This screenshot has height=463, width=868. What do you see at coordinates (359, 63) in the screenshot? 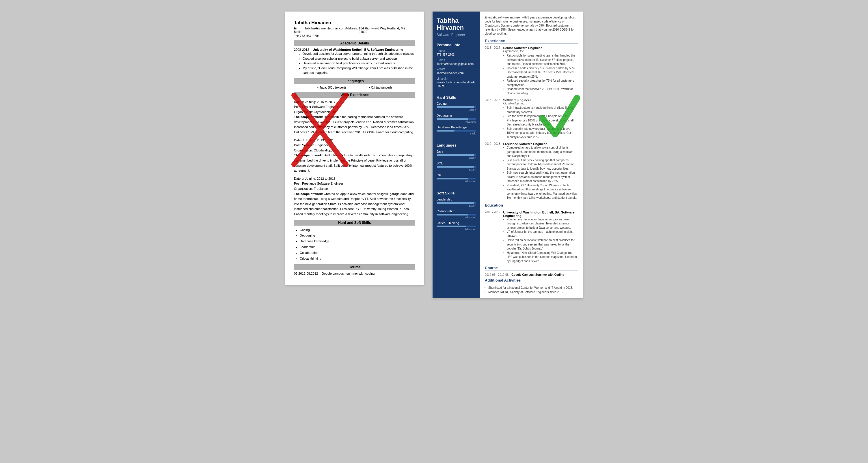
I see `academic-bullet: Delivered a webinar on best practices fo…` at bounding box center [359, 63].